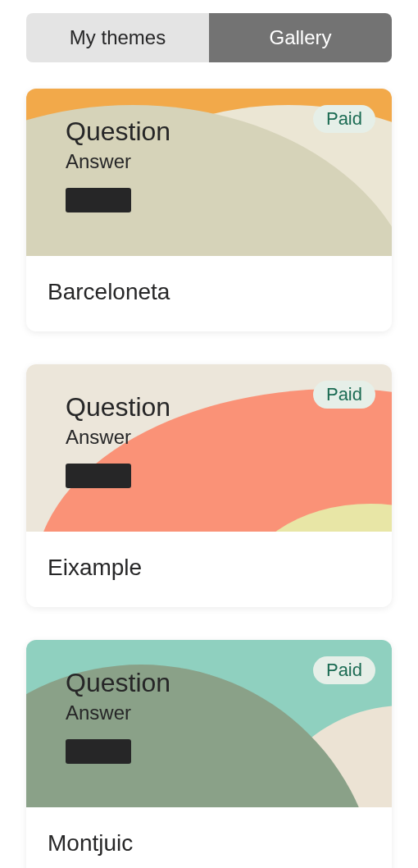  Describe the element at coordinates (209, 569) in the screenshot. I see `theme-name: Eixample` at that location.